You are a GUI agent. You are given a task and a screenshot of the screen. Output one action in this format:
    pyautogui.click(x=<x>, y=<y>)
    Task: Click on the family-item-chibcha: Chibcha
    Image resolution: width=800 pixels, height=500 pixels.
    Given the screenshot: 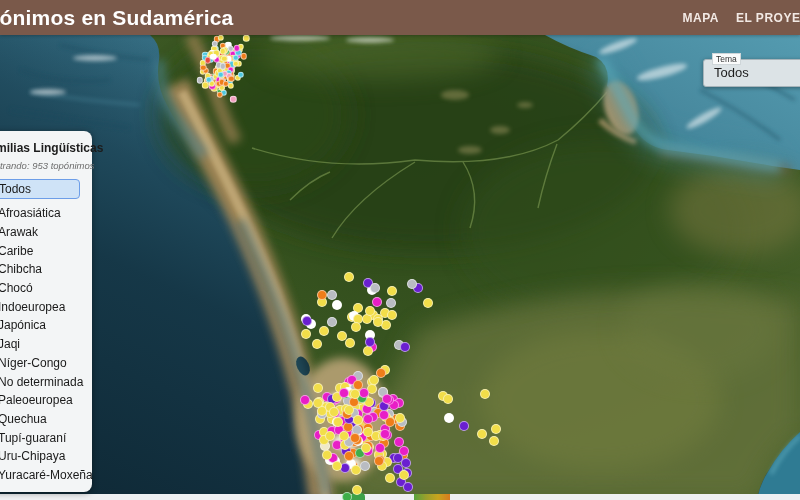 What is the action you would take?
    pyautogui.click(x=40, y=270)
    